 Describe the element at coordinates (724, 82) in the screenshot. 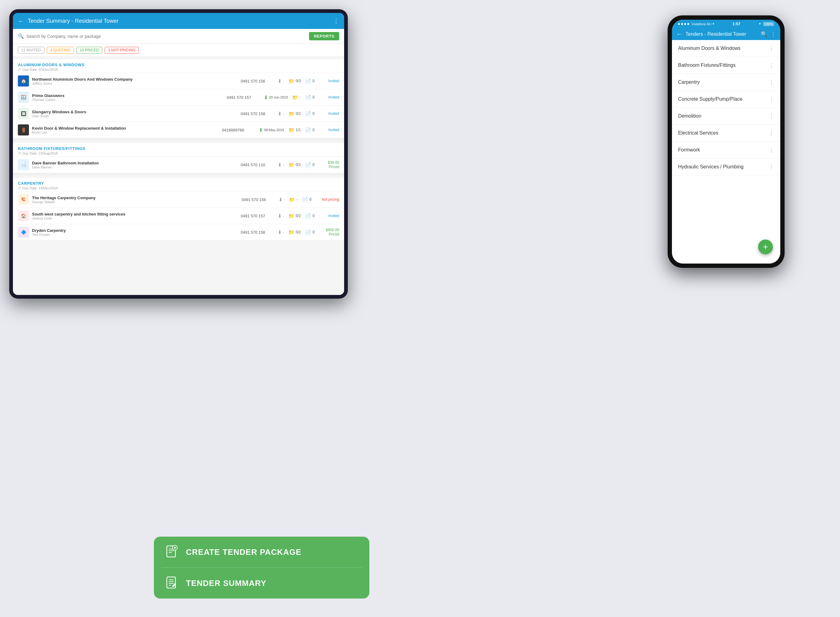

I see `list-item-label: Carpentry` at that location.